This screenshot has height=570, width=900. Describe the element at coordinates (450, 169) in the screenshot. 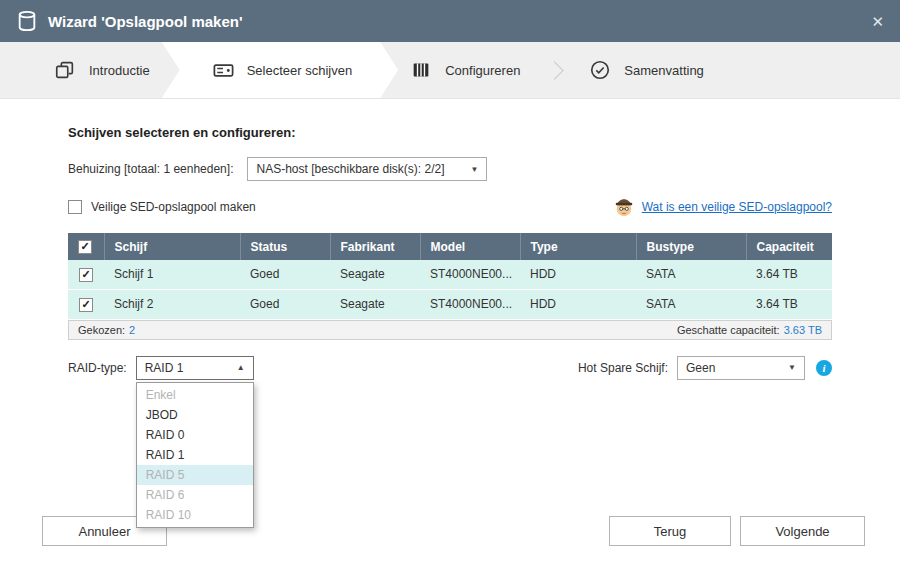

I see `enclosure-row: Behuizing [totaal: 1 eenheden]: NAS-host…` at that location.